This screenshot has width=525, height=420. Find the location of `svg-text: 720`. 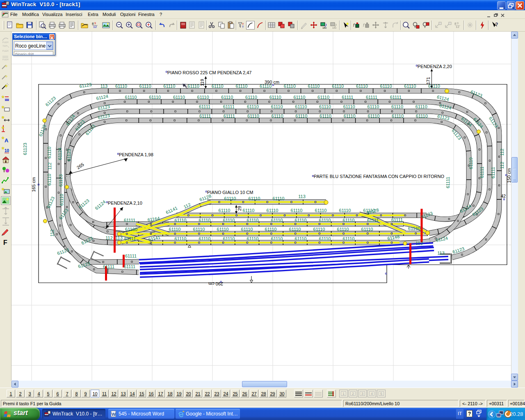

svg-text: 720 is located at coordinates (5, 46).